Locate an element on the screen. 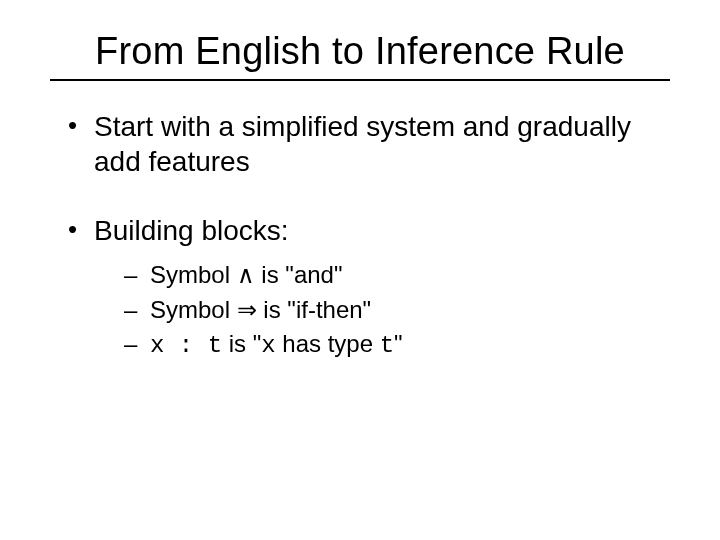 The height and width of the screenshot is (540, 720). sub-item-and: Symbol ∧ is "and" is located at coordinates (397, 276).